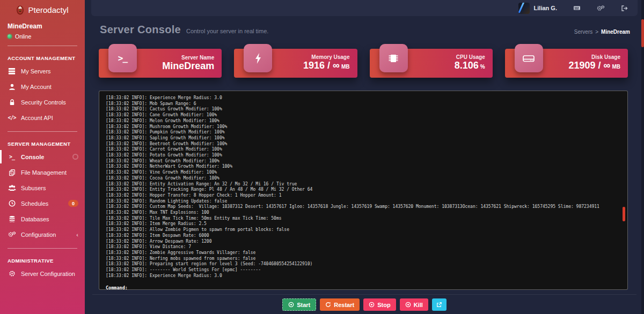 The height and width of the screenshot is (314, 644). I want to click on stat-card-disk: Disk Usage 21909 / ∞MB, so click(567, 63).